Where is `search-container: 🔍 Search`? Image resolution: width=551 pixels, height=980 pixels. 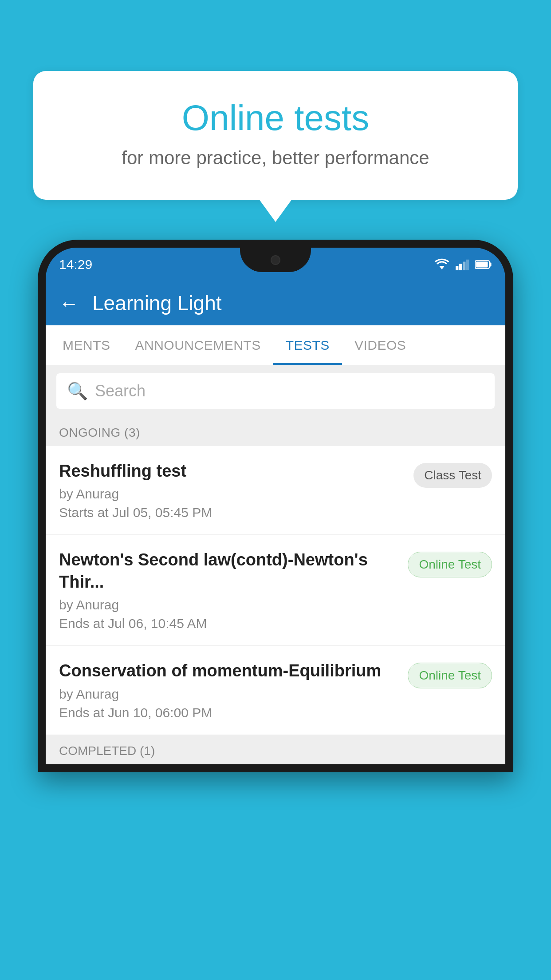
search-container: 🔍 Search is located at coordinates (276, 391).